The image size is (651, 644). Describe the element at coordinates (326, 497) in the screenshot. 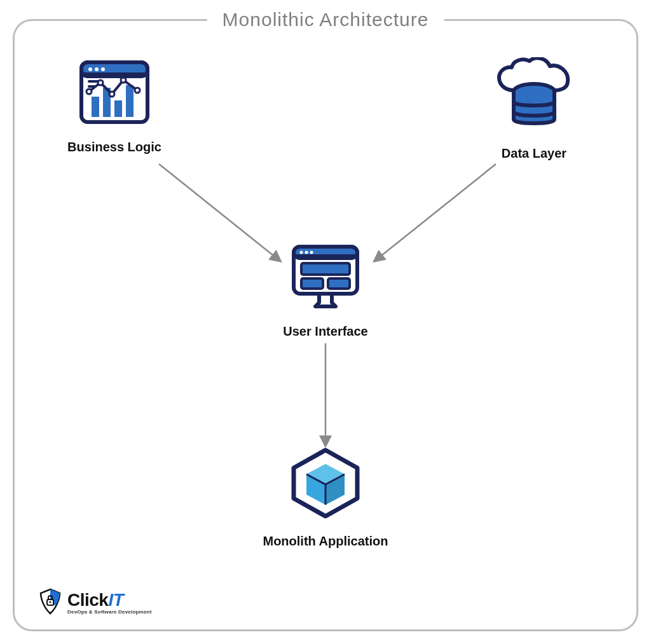

I see `node-monolith-application: Monolith Application` at that location.